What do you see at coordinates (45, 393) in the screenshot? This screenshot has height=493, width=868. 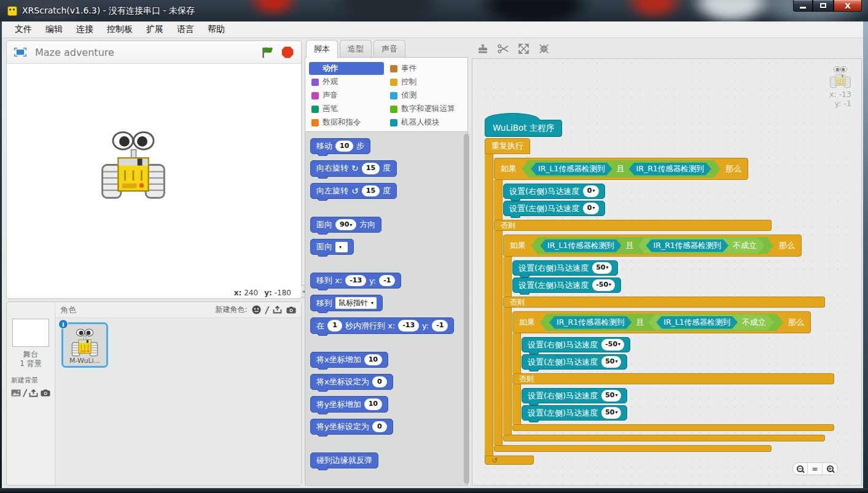 I see `camera-backdrop-icon` at bounding box center [45, 393].